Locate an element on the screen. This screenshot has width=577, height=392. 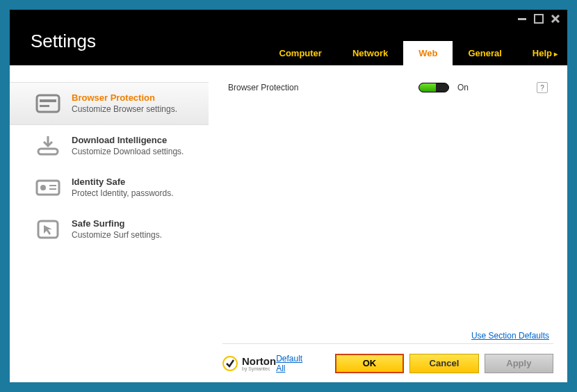
sidebar-item-desc: Protect Identity, passwords. is located at coordinates (122, 193).